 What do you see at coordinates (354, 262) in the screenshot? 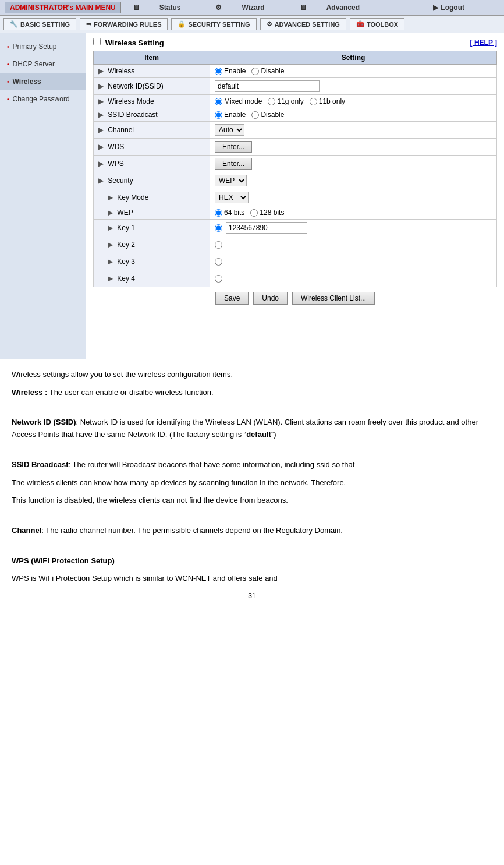
I see `setting-key3` at bounding box center [354, 262].